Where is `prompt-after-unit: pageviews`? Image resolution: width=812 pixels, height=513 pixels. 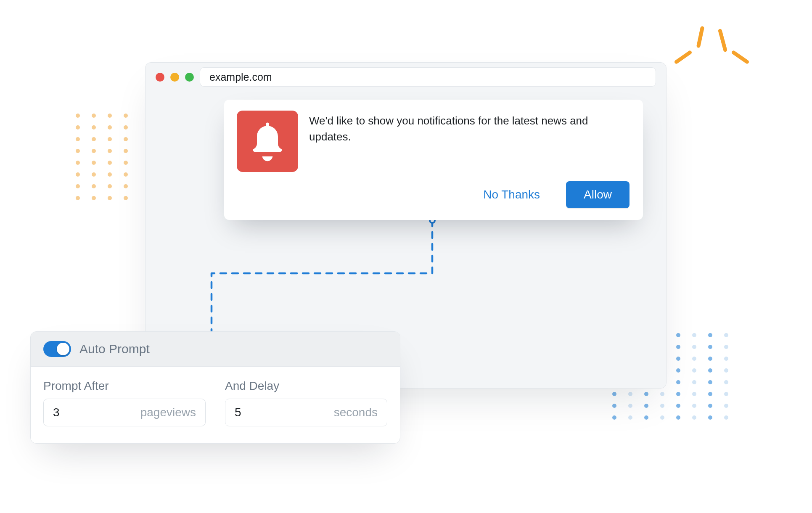 prompt-after-unit: pageviews is located at coordinates (168, 413).